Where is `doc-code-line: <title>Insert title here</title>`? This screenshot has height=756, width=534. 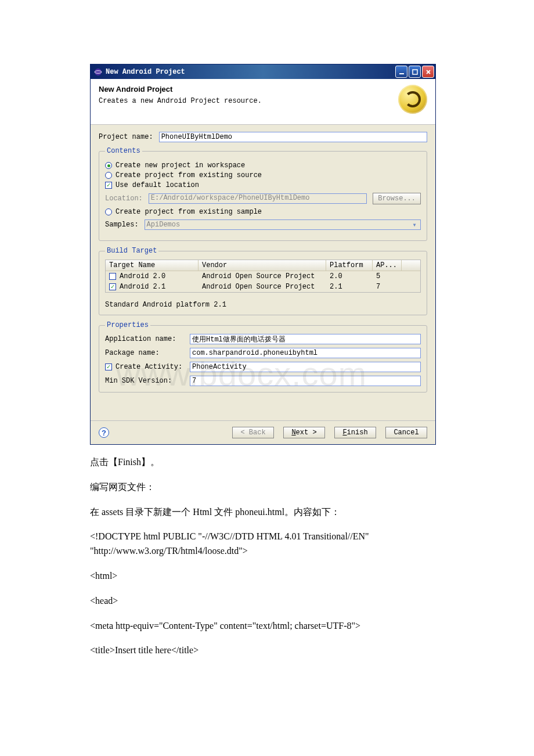 doc-code-line: <title>Insert title here</title> is located at coordinates (267, 650).